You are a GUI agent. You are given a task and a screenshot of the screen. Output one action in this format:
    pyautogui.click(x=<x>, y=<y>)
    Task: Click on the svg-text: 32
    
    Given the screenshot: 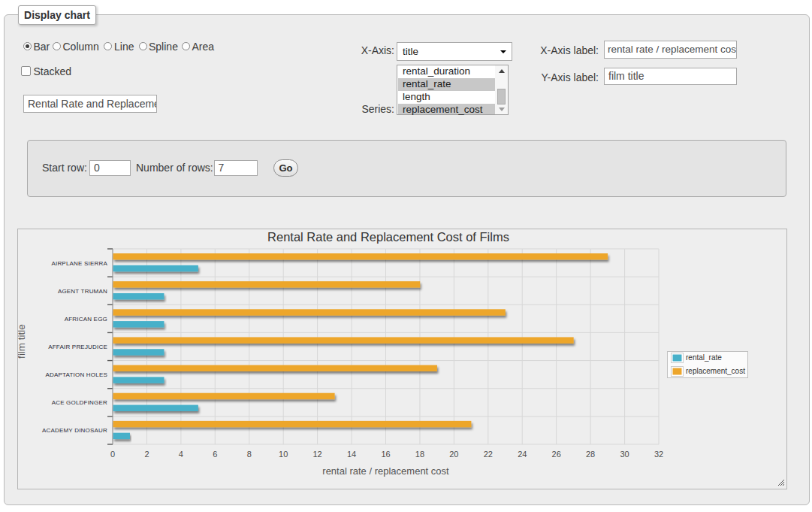 What is the action you would take?
    pyautogui.click(x=659, y=454)
    